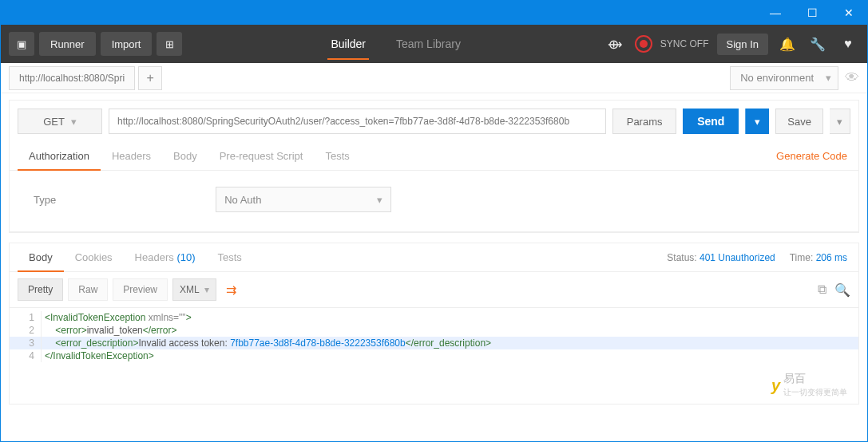  I want to click on generate-code-link: Generate Code, so click(811, 156).